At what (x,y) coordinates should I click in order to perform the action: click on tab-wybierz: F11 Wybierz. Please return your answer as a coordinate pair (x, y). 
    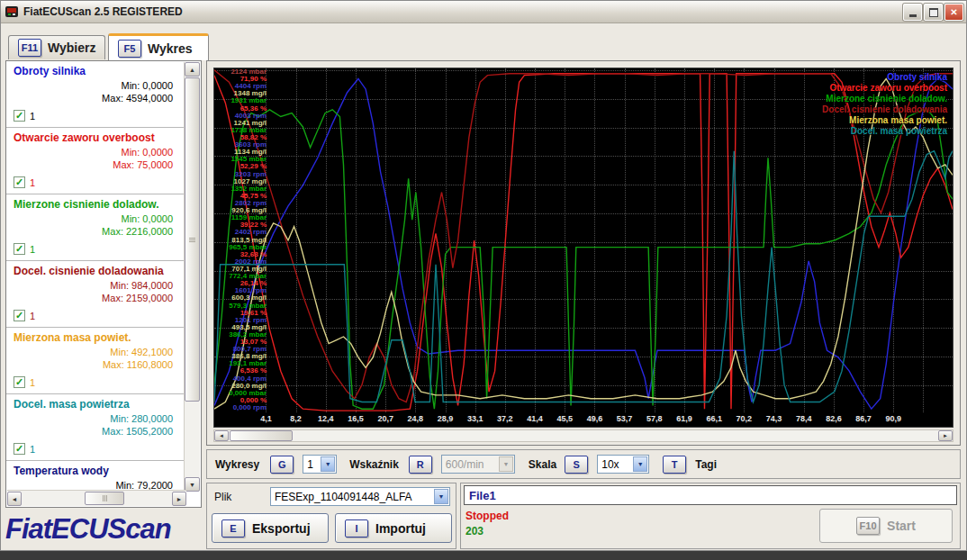
    Looking at the image, I should click on (57, 47).